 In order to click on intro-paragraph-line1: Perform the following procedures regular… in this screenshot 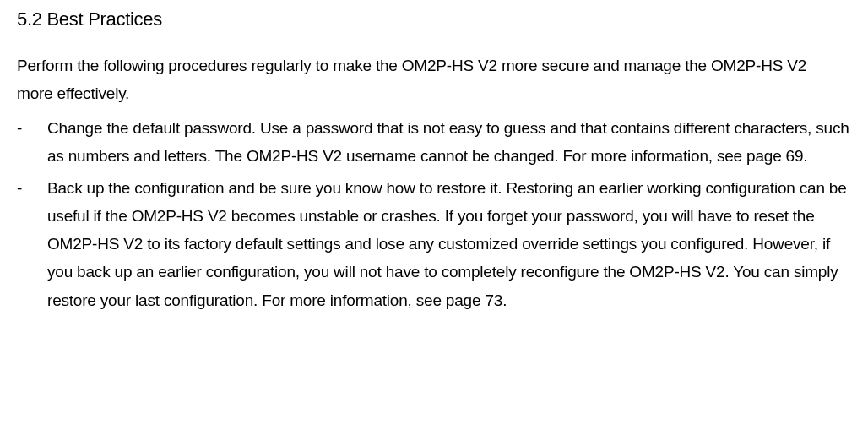, I will do `click(434, 66)`.